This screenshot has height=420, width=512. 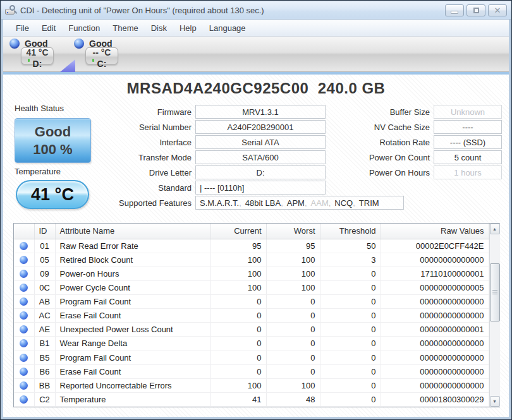 What do you see at coordinates (252, 260) in the screenshot?
I see `table-row: 05Retired Block Count1001003000000000000…` at bounding box center [252, 260].